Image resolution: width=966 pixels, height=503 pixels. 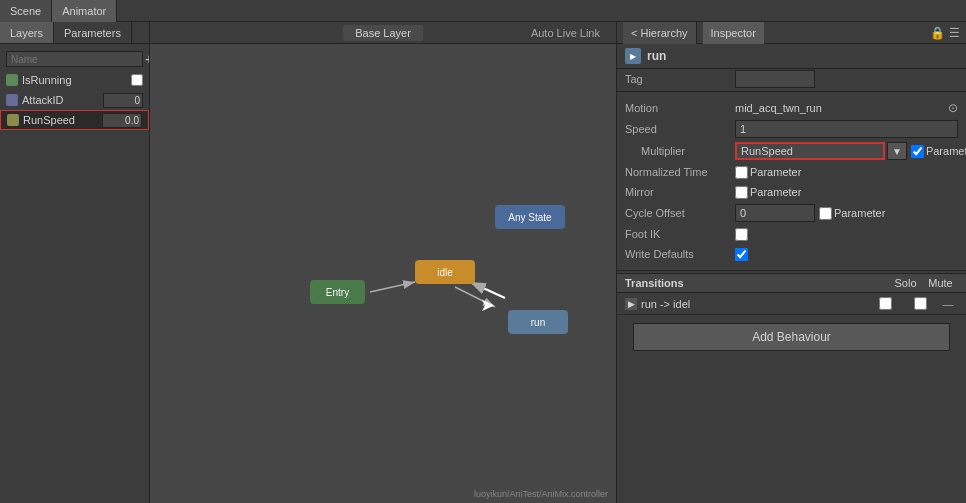 I want to click on tab-hierarchy: < Hierarchy, so click(x=660, y=33).